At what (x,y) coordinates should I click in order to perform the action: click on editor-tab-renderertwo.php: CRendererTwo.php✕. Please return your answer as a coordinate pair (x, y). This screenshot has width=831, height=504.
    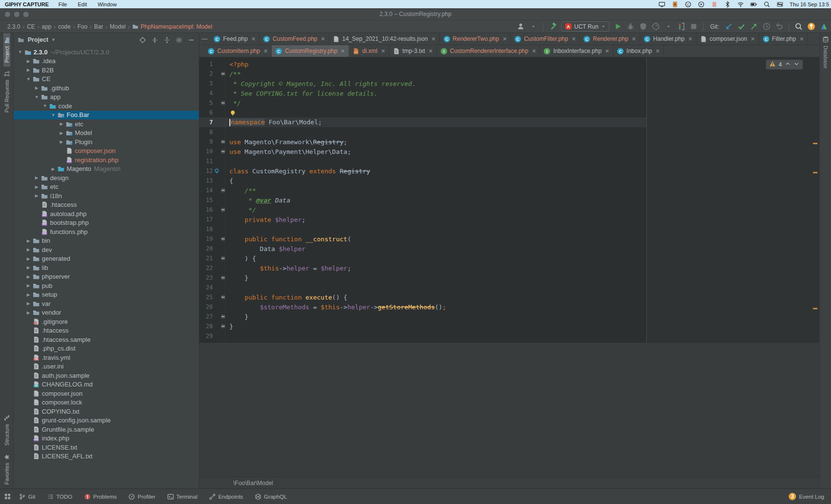
    Looking at the image, I should click on (475, 39).